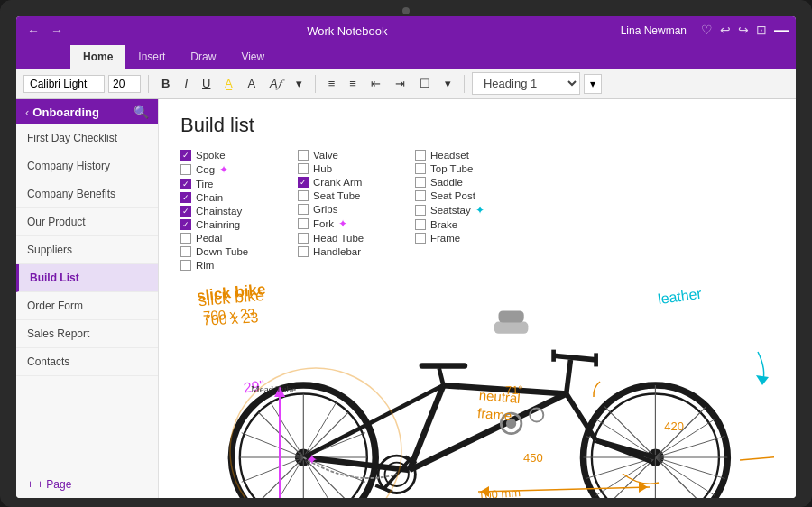  What do you see at coordinates (239, 155) in the screenshot?
I see `list-item: ✓ Spoke` at bounding box center [239, 155].